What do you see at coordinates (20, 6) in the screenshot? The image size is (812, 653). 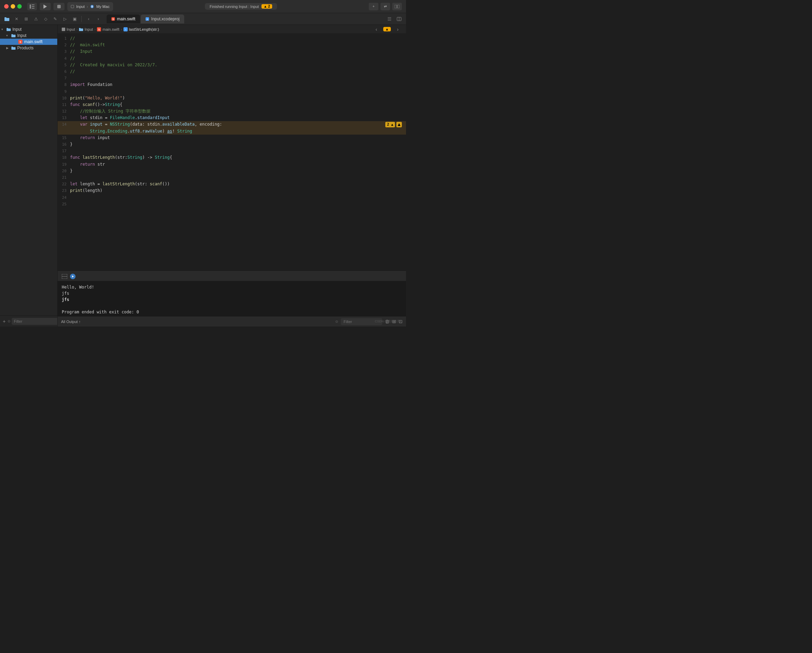 I see `maximize-button` at bounding box center [20, 6].